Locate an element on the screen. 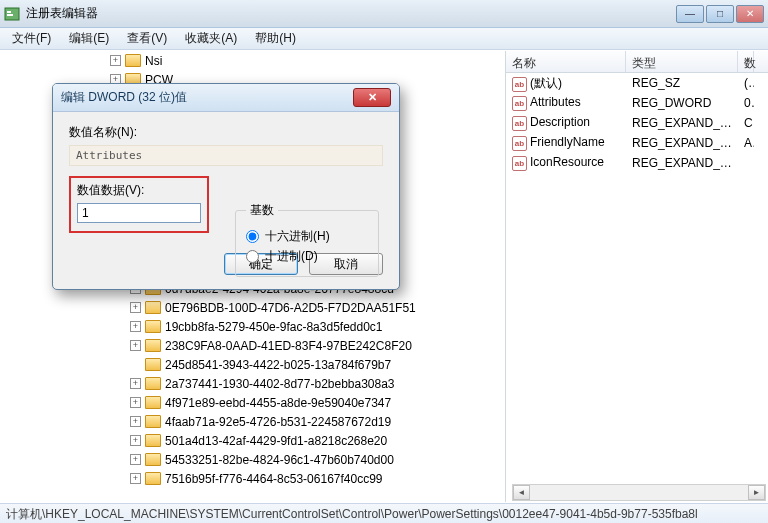 The height and width of the screenshot is (523, 768). name-label: 数值名称(N): is located at coordinates (226, 132).